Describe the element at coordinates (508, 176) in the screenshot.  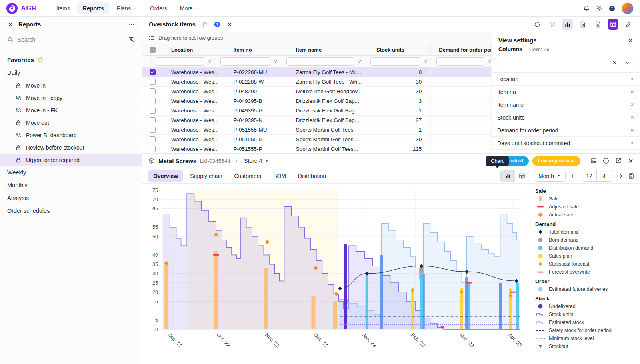
I see `chart-view-button` at that location.